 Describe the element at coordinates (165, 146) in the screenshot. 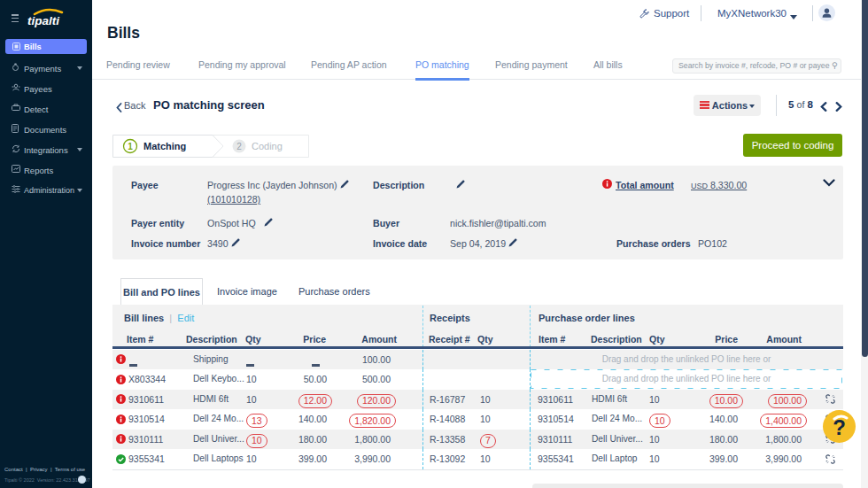

I see `svg-text: Matching` at that location.